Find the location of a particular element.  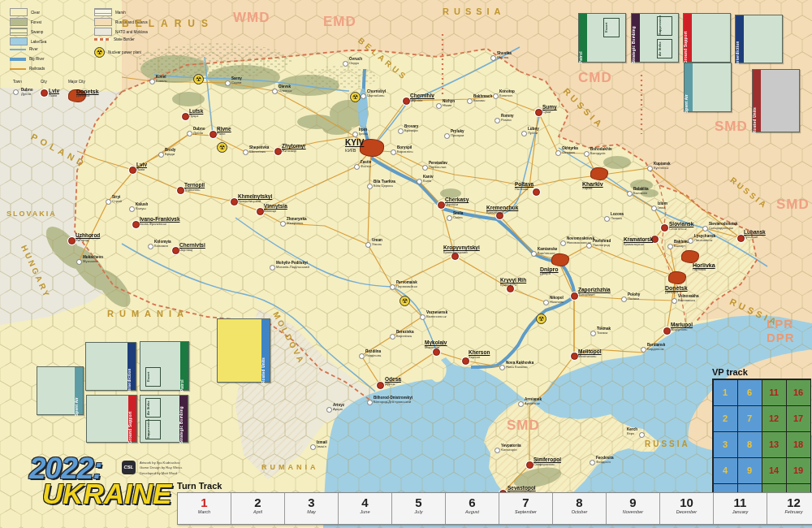

city-marker-lutsk is located at coordinates (185, 117).